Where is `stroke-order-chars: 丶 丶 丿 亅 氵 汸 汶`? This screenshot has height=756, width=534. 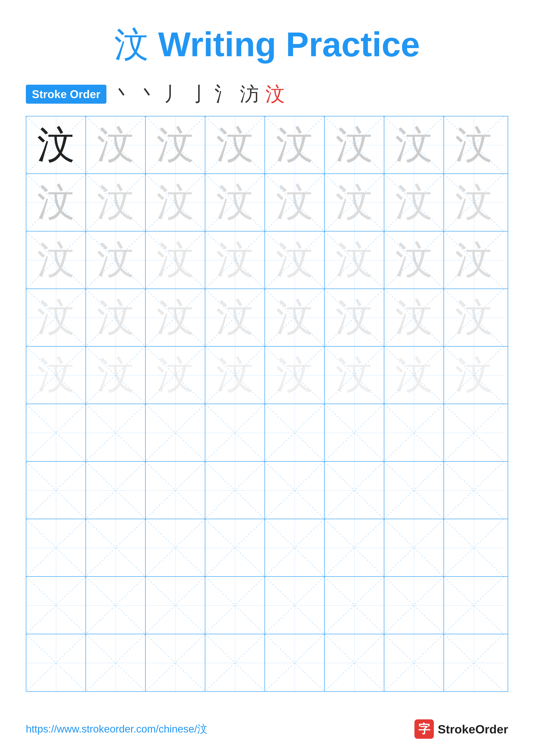 stroke-order-chars: 丶 丶 丿 亅 氵 汸 汶 is located at coordinates (201, 94).